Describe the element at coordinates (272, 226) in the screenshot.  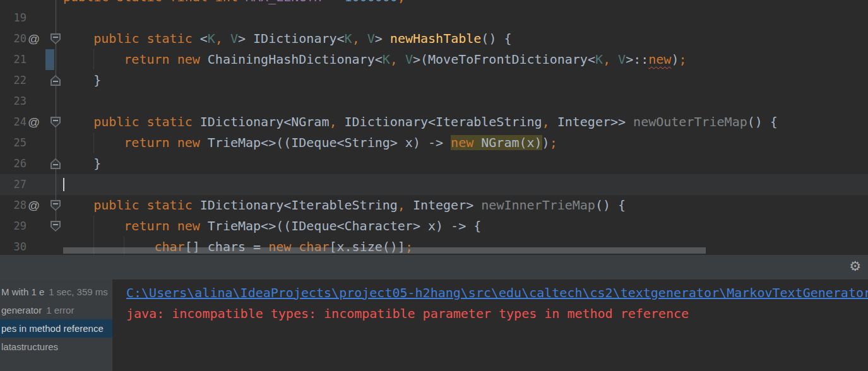
I see `code-text: return new TrieMap<>((IDeque<Character> …` at that location.